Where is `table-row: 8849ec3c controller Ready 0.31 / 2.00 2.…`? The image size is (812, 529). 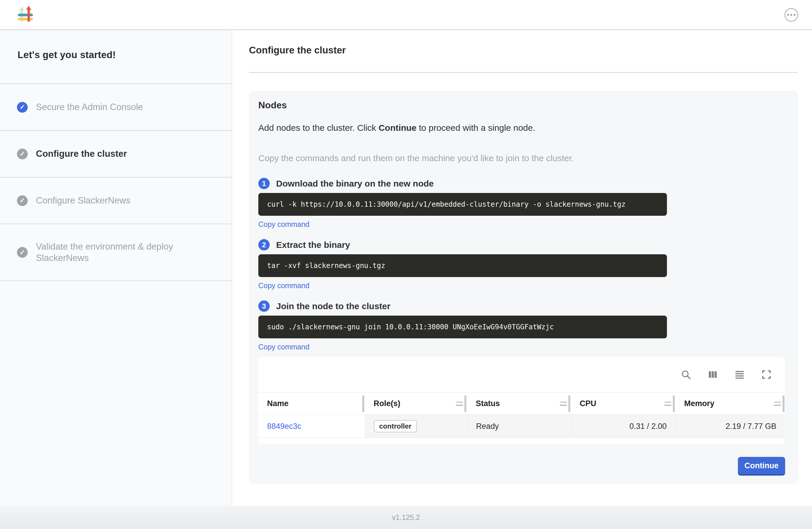
table-row: 8849ec3c controller Ready 0.31 / 2.00 2.… is located at coordinates (522, 426).